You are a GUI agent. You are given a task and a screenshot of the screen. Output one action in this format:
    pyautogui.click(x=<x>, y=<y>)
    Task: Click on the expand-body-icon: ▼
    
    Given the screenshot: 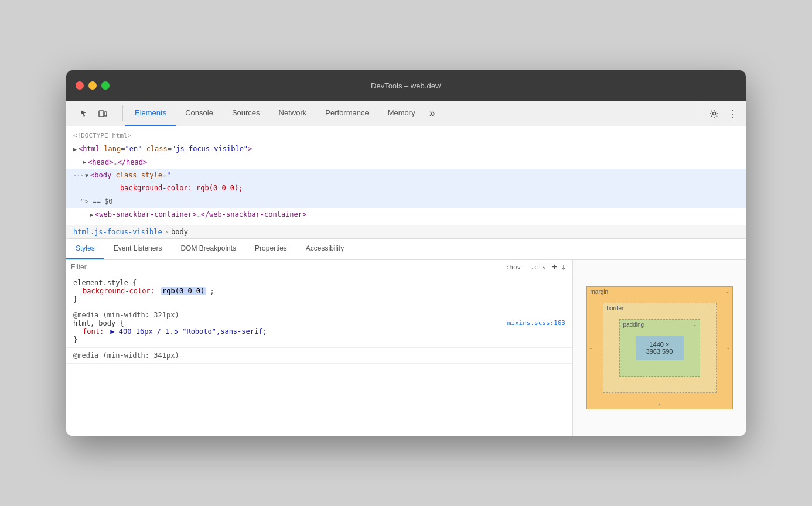 What is the action you would take?
    pyautogui.click(x=87, y=176)
    